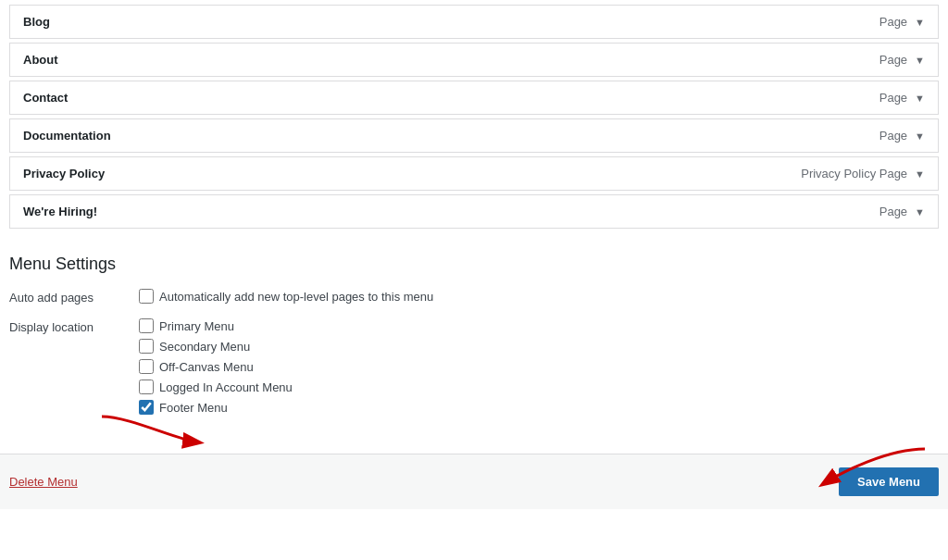 The width and height of the screenshot is (948, 560). I want to click on left-arrow-icon, so click(148, 430).